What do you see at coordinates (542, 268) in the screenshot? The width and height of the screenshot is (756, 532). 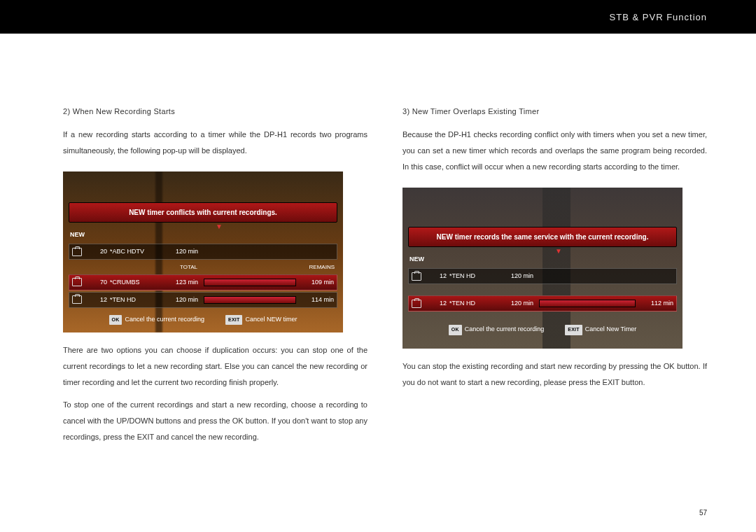 I see `screenshot-overlap-popup: NEW timer records the same service with …` at bounding box center [542, 268].